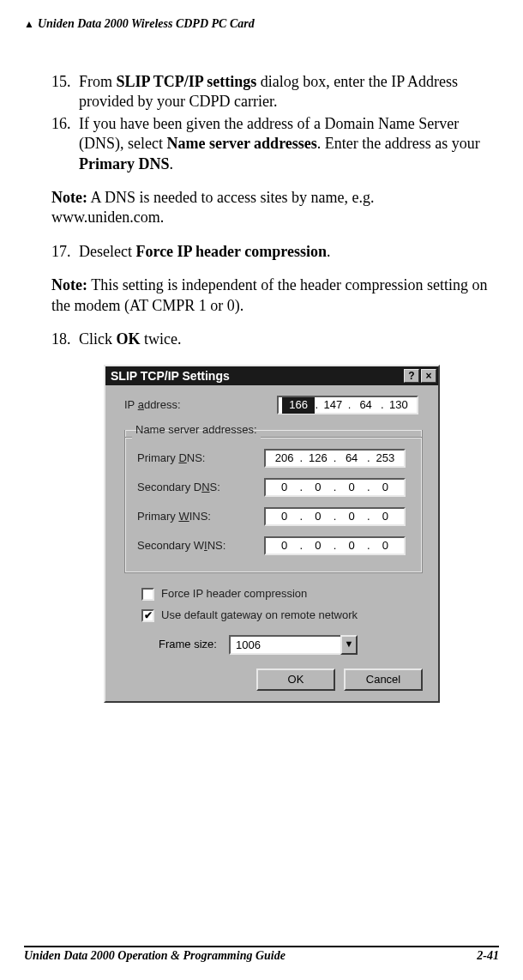 The image size is (523, 980). Describe the element at coordinates (274, 680) in the screenshot. I see `dialog-button-row: OK Cancel` at that location.